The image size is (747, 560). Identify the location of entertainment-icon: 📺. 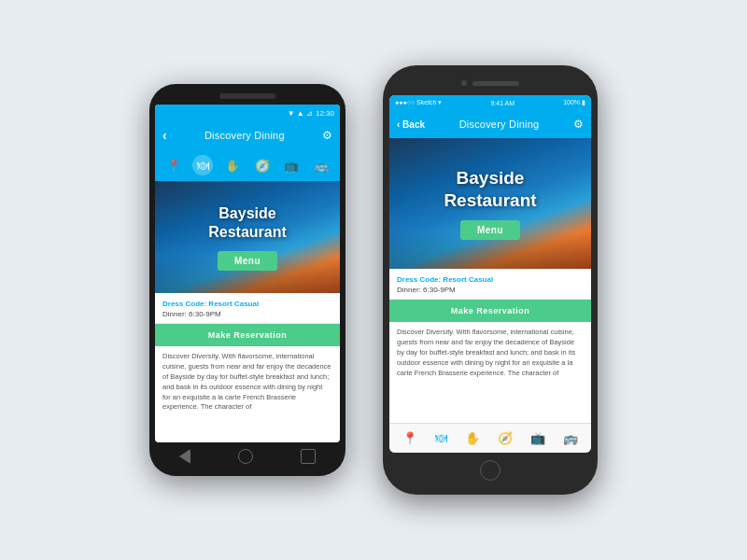
(291, 165).